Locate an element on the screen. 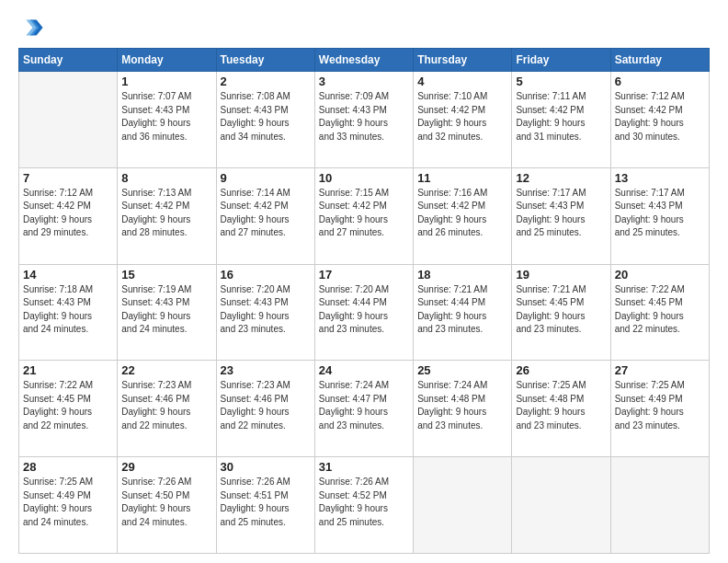  day-number: 13 is located at coordinates (660, 178).